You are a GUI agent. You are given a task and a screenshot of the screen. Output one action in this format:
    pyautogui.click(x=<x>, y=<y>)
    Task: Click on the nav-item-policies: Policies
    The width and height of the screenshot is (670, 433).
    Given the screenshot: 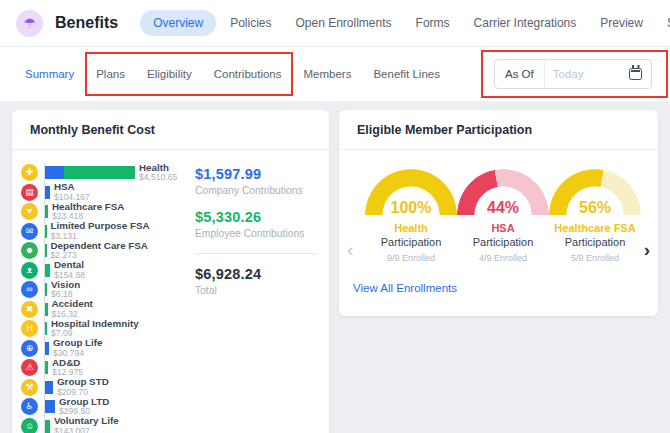 What is the action you would take?
    pyautogui.click(x=250, y=23)
    